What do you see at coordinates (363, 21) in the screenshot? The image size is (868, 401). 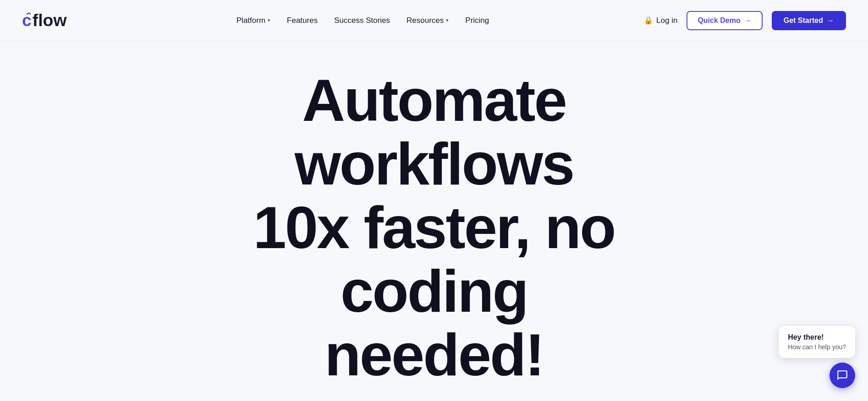 I see `nav-links: Platform ▾ Features Success Stories Reso…` at bounding box center [363, 21].